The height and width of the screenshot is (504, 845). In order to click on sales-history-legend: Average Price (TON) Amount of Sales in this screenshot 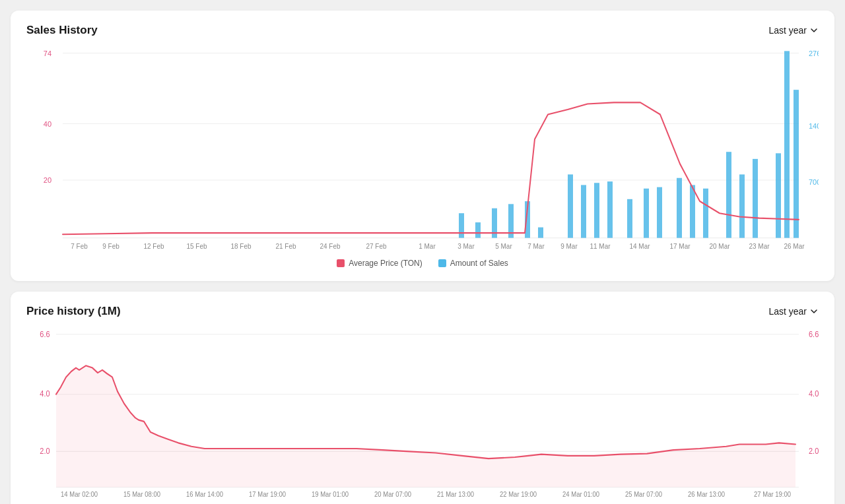, I will do `click(422, 263)`.